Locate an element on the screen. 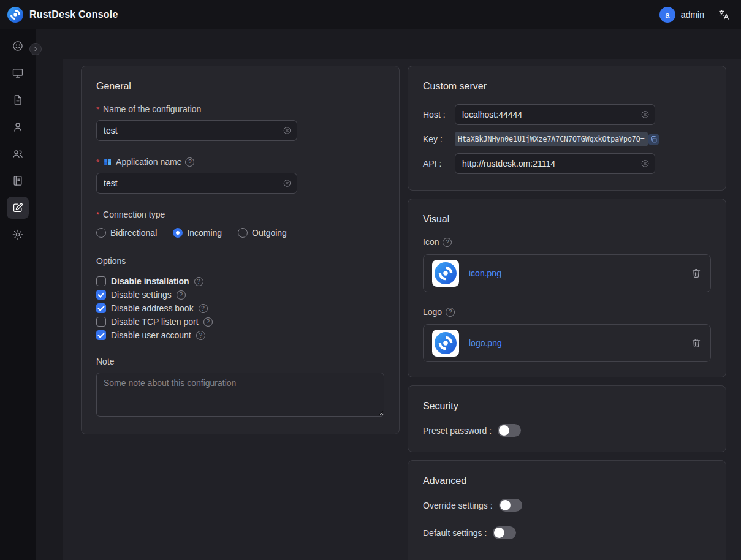 The height and width of the screenshot is (560, 741). chevron-right-icon is located at coordinates (36, 49).